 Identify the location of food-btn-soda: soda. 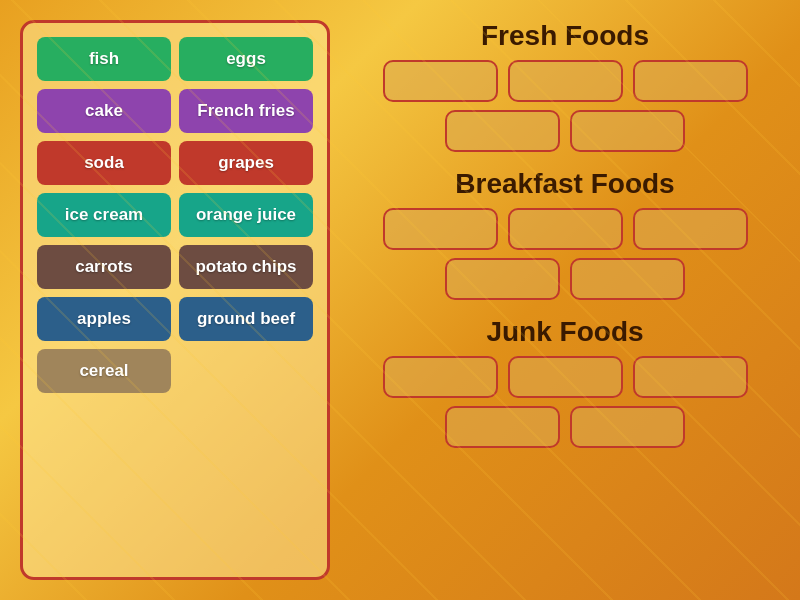
(104, 163).